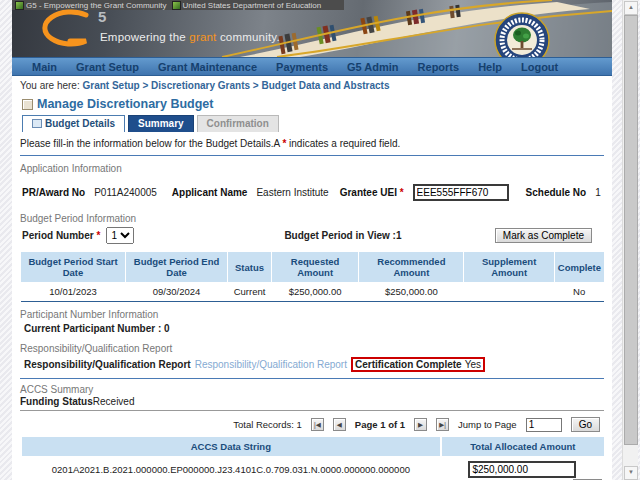 The width and height of the screenshot is (640, 480). I want to click on instruction-text: Please fill-in the information below for…, so click(312, 144).